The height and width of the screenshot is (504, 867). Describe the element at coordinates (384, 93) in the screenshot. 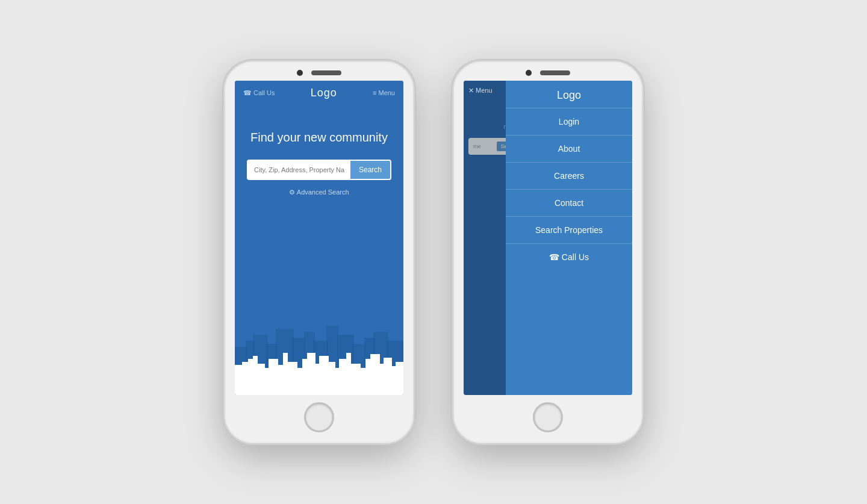

I see `menu-button: ≡ Menu` at that location.